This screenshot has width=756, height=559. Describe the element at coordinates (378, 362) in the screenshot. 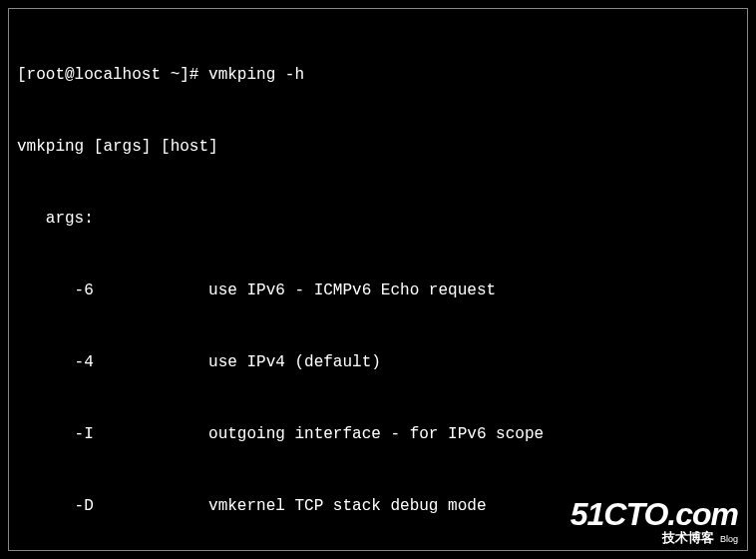

I see `option-line: -4 use IPv4 (default)` at that location.